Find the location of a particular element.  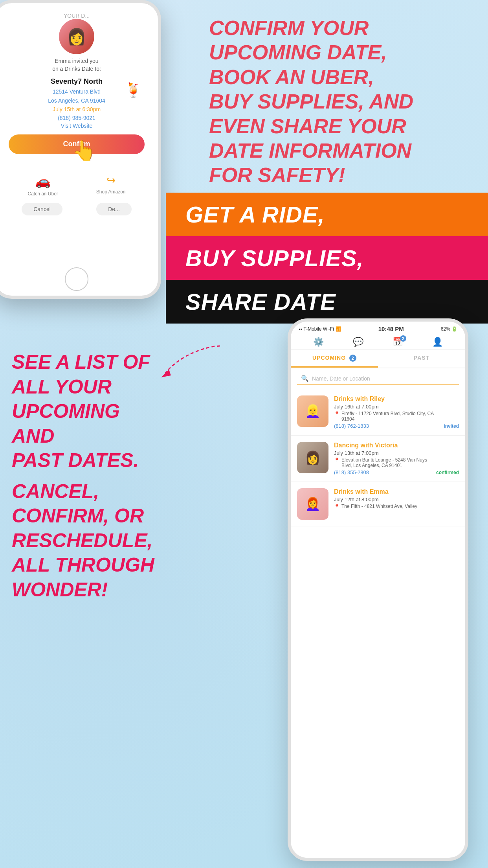

avatar: 👩 is located at coordinates (77, 37).